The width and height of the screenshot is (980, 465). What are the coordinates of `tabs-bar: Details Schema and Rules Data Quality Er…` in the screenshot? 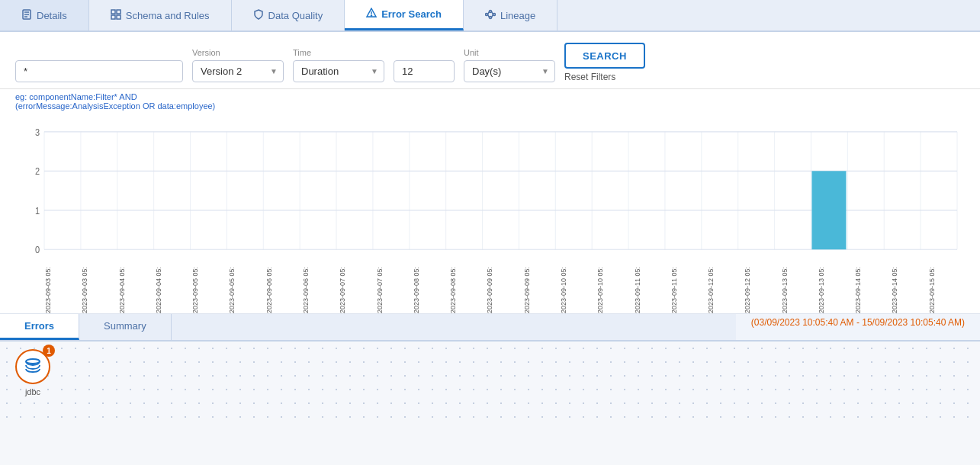 It's located at (490, 16).